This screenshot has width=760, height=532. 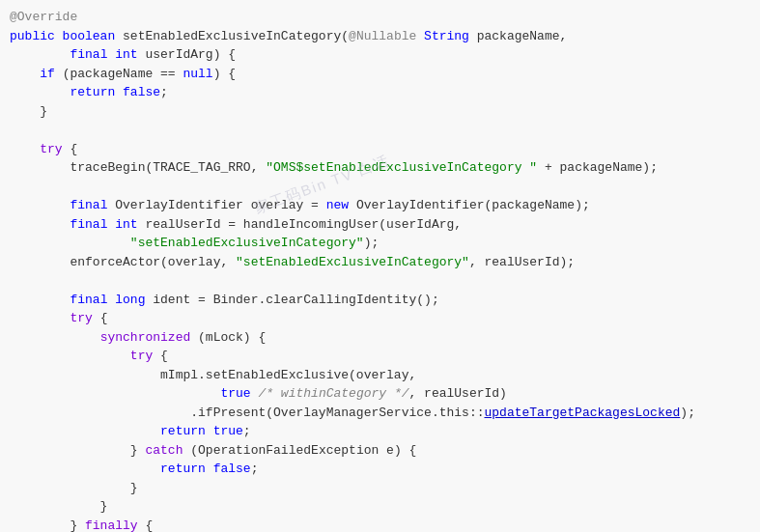 I want to click on code-line: final int realUserId = handleIncomingUse…, so click(x=380, y=225).